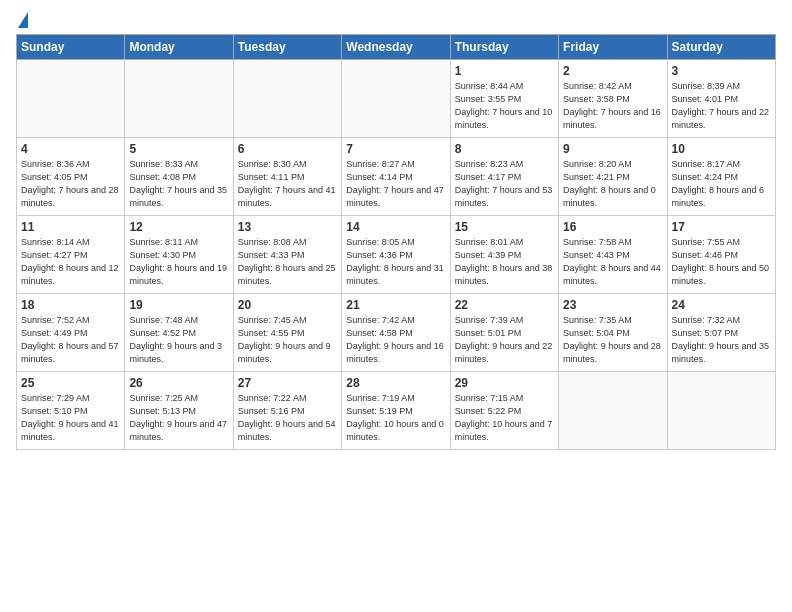 This screenshot has width=792, height=612. I want to click on day-info: Sunrise: 7:42 AM Sunset: 4:58 PM Dayligh…, so click(396, 340).